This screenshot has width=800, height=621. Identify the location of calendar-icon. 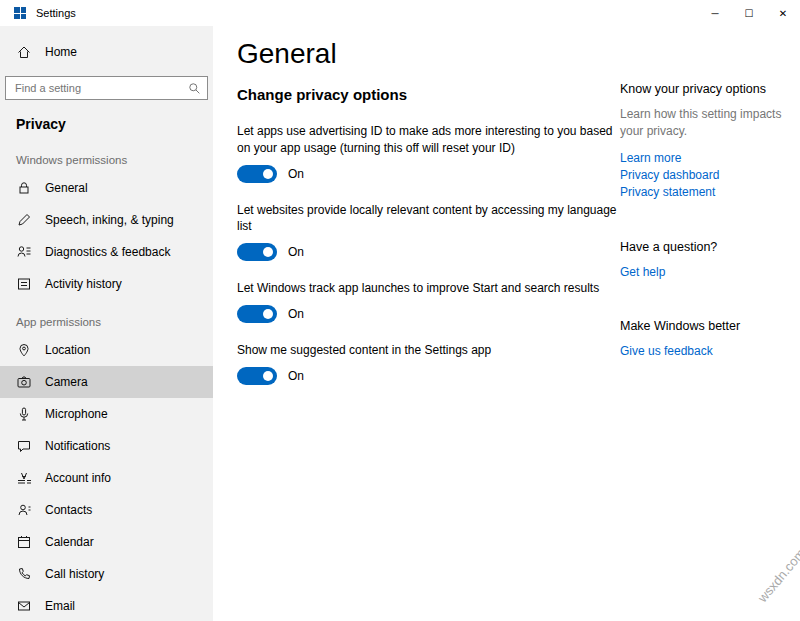
(24, 542).